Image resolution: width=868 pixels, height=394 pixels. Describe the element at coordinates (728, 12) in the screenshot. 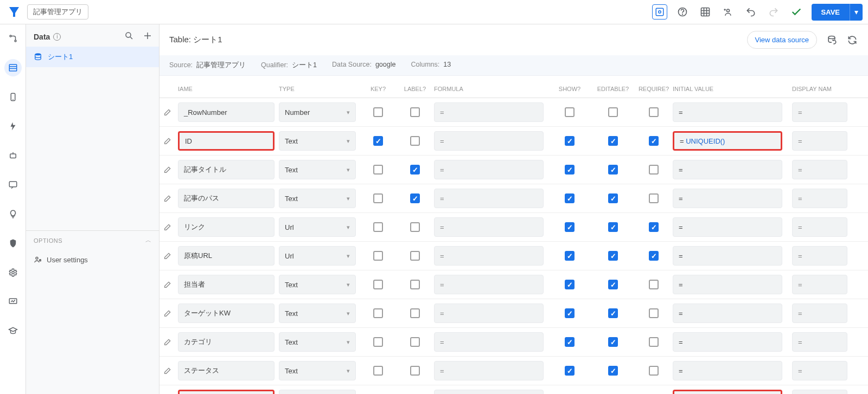

I see `add-user-icon` at that location.